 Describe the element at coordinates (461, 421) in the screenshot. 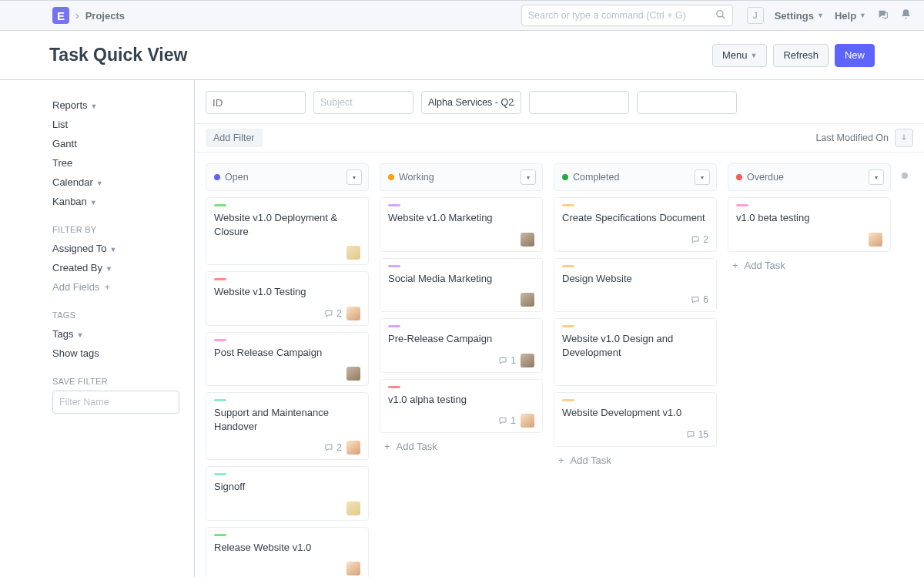

I see `card-footer: 1` at that location.